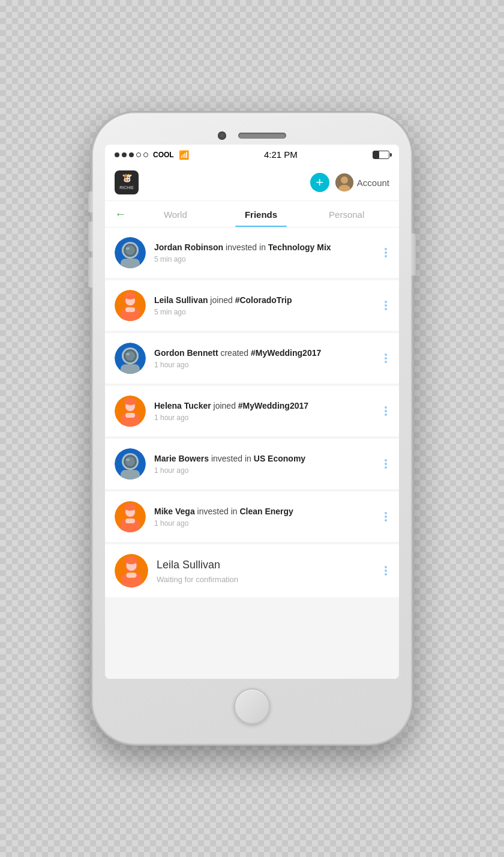 The height and width of the screenshot is (857, 504). I want to click on back-button: ←, so click(121, 214).